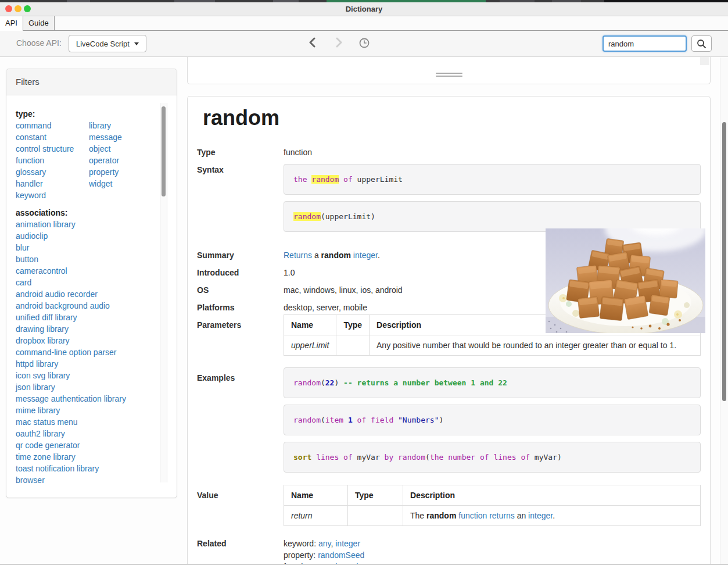  I want to click on filter-link: android audio recorder, so click(92, 294).